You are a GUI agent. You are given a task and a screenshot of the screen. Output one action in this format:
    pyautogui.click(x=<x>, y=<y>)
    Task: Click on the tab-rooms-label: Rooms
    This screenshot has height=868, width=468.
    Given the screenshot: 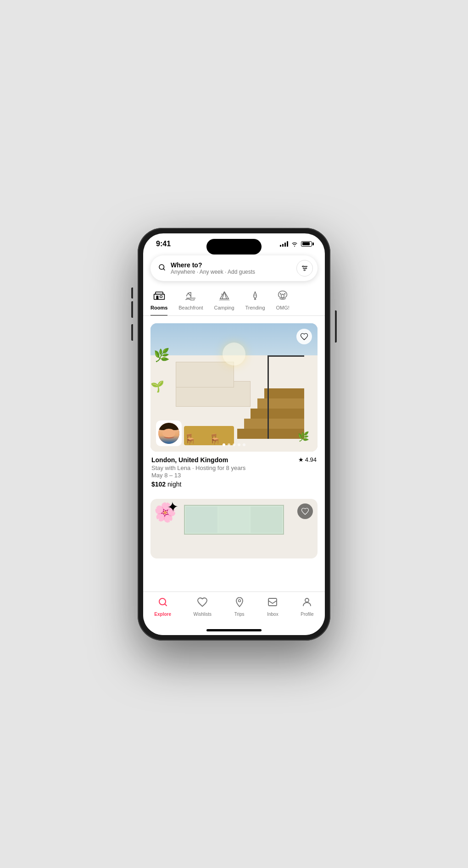 What is the action you would take?
    pyautogui.click(x=159, y=308)
    